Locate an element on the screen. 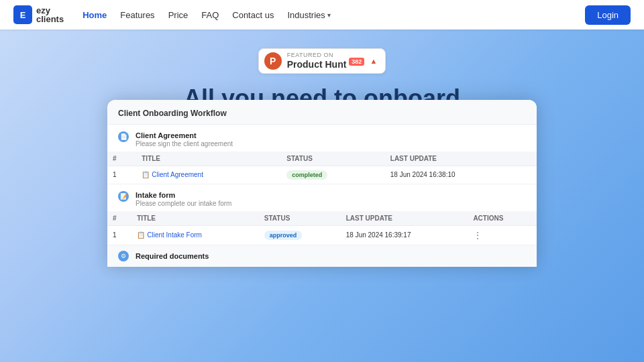 Image resolution: width=644 pixels, height=362 pixels. col-last-update2: LAST UPDATE is located at coordinates (405, 219).